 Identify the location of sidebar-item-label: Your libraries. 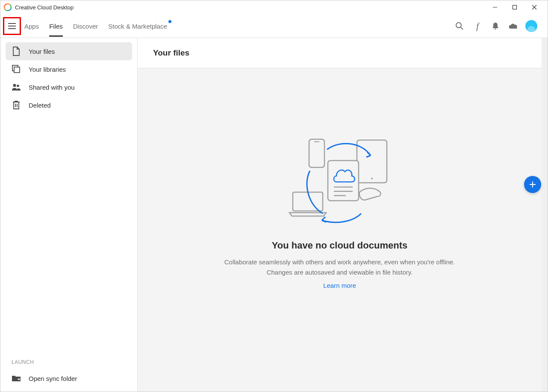
(47, 69).